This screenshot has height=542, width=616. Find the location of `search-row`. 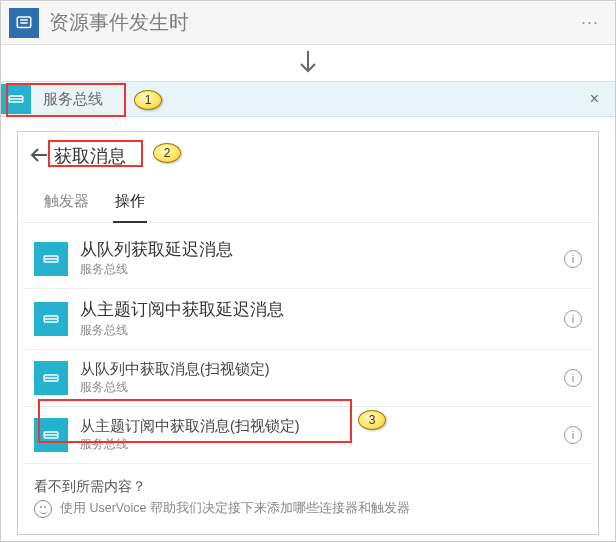

search-row is located at coordinates (308, 154).